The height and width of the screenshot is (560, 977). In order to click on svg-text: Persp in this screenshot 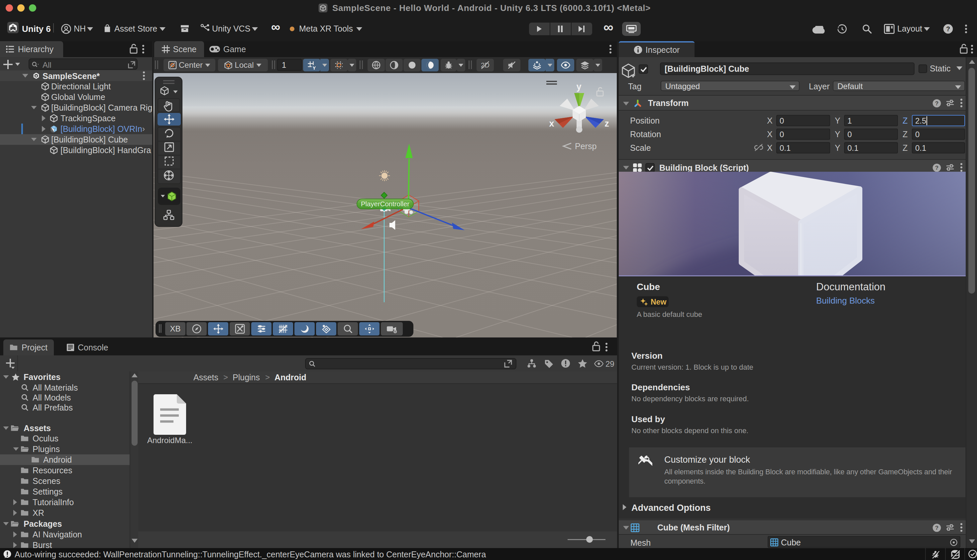, I will do `click(586, 146)`.